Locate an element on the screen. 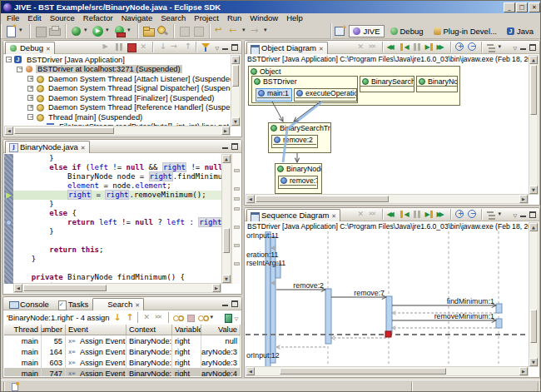 Image resolution: width=541 pixels, height=392 pixels. editor-gutter is located at coordinates (8, 219).